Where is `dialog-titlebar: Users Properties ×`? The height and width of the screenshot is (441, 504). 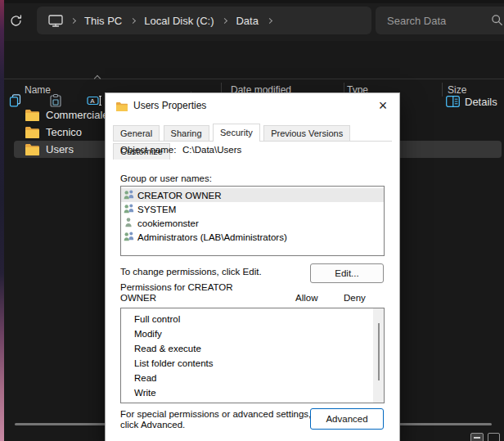 dialog-titlebar: Users Properties × is located at coordinates (252, 106).